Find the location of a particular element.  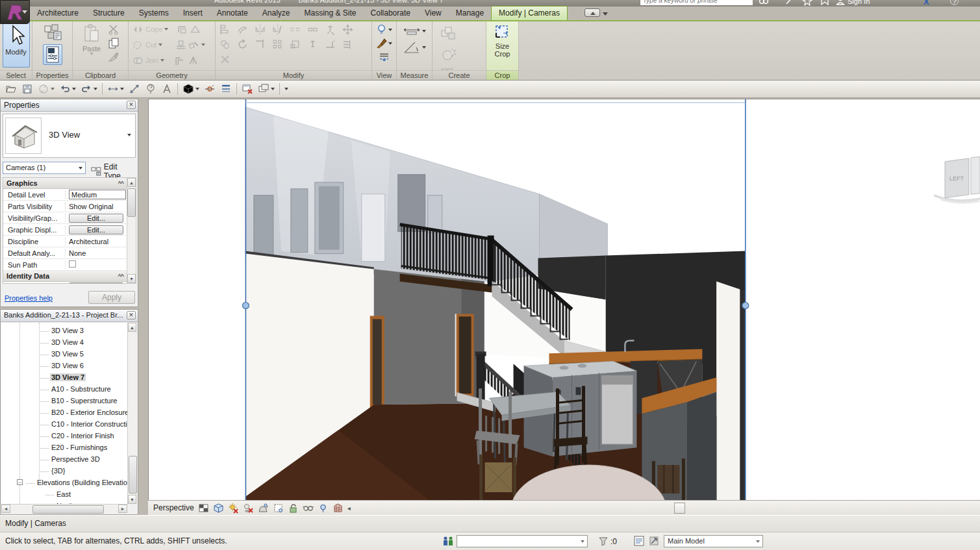

scroll-down-icon: ▼ is located at coordinates (132, 499).